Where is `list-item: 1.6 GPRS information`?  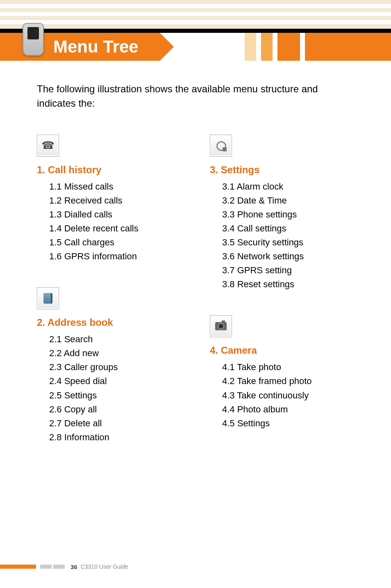 list-item: 1.6 GPRS information is located at coordinates (121, 256).